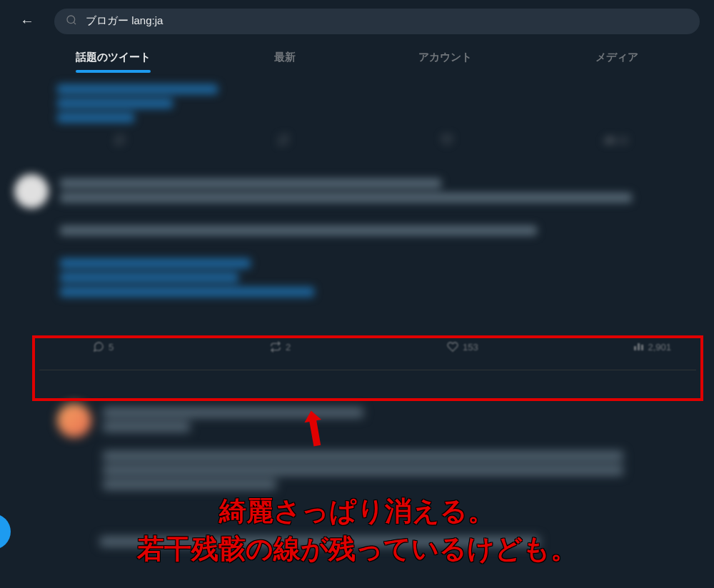 This screenshot has height=588, width=714. Describe the element at coordinates (368, 368) in the screenshot. I see `annotation-highlight-box` at that location.